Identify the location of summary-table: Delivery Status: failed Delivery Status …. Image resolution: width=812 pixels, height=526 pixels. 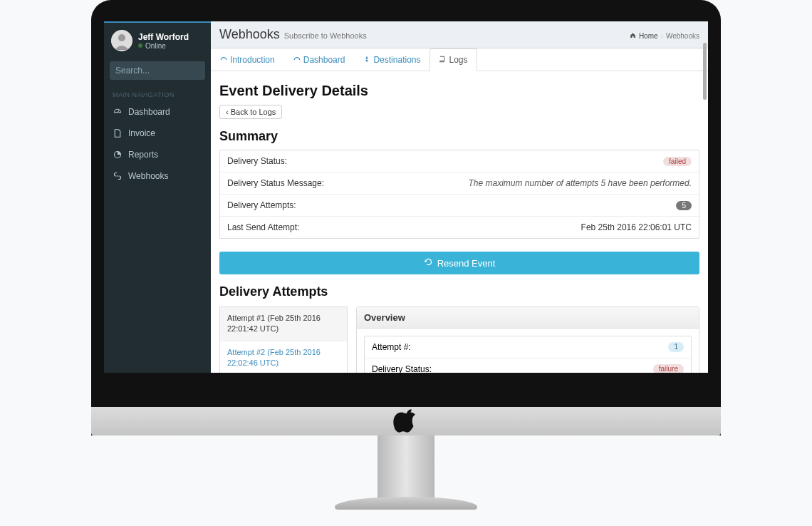
(459, 194).